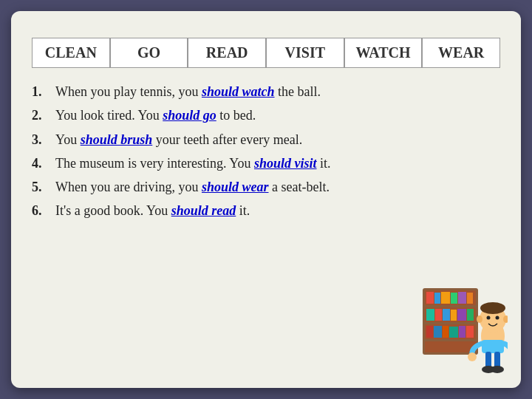  Describe the element at coordinates (149, 53) in the screenshot. I see `word-cell: GO` at that location.